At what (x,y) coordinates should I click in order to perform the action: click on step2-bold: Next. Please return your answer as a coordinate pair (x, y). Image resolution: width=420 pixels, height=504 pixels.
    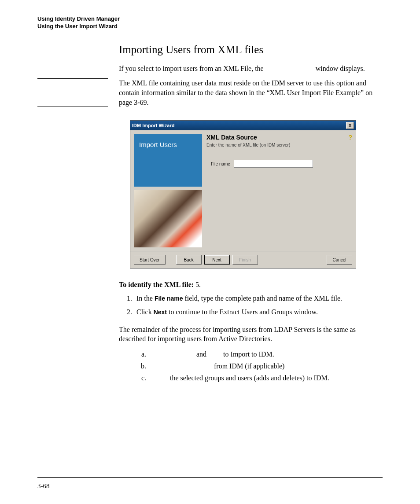
    Looking at the image, I should click on (160, 312).